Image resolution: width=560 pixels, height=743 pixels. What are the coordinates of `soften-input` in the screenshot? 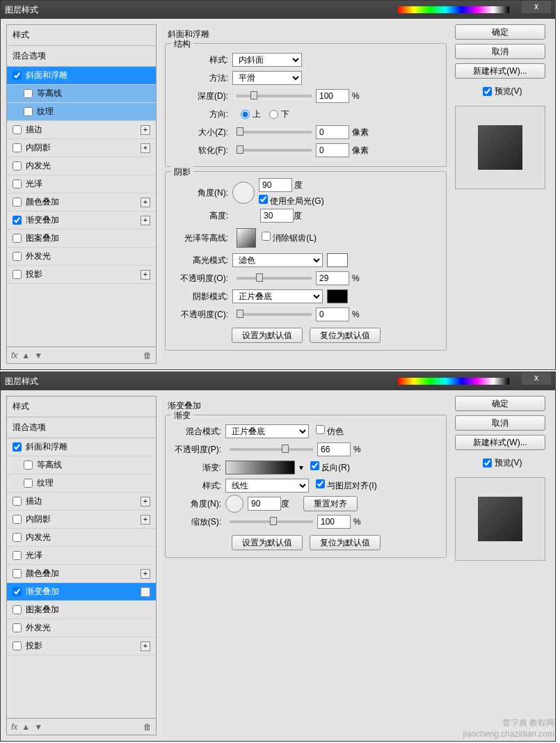 It's located at (333, 150).